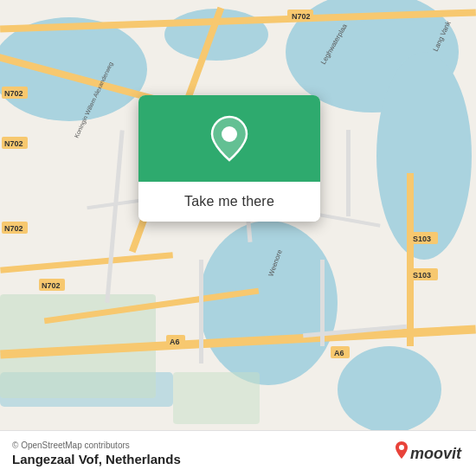 Image resolution: width=476 pixels, height=476 pixels. I want to click on popup-header, so click(229, 138).